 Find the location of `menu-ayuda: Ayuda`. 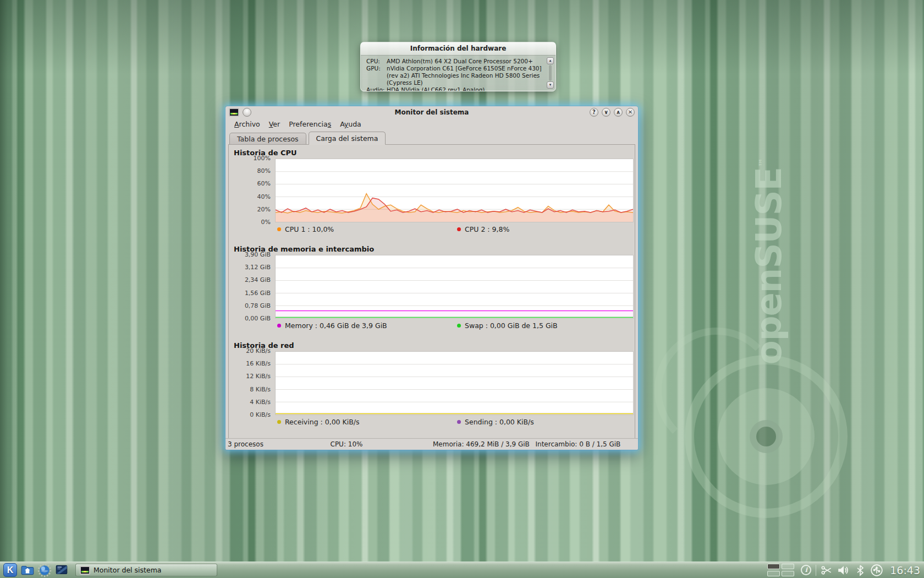

menu-ayuda: Ayuda is located at coordinates (351, 124).